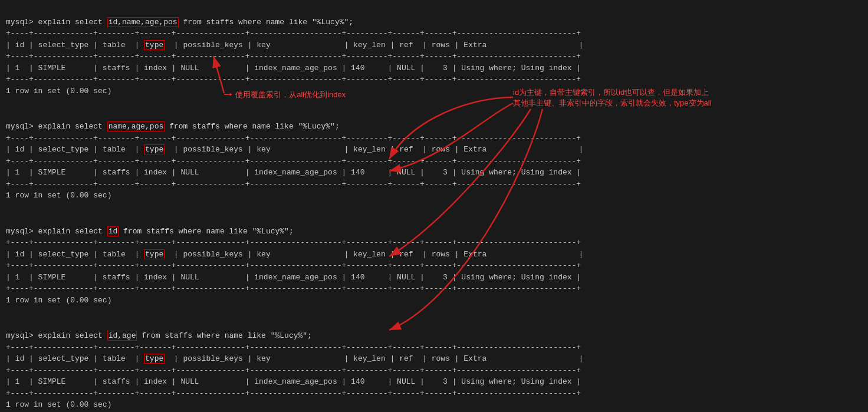 The width and height of the screenshot is (868, 412). What do you see at coordinates (150, 231) in the screenshot?
I see `command-3: mysql> explain select id from staffs whe…` at bounding box center [150, 231].